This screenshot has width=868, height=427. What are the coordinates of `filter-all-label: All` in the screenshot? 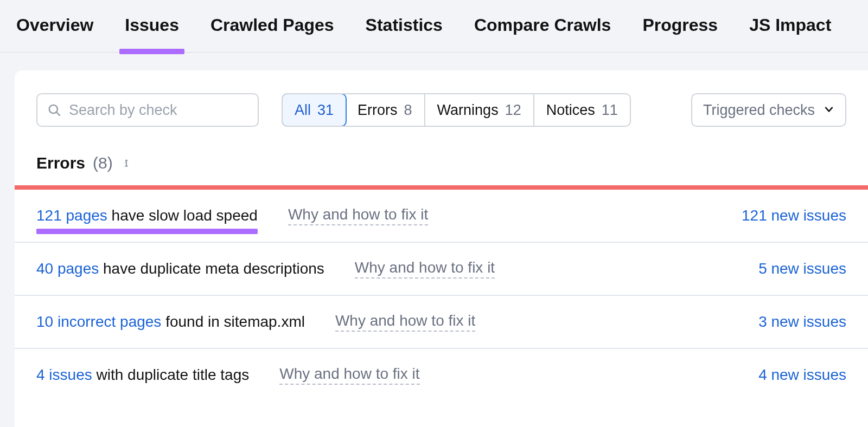 It's located at (303, 111).